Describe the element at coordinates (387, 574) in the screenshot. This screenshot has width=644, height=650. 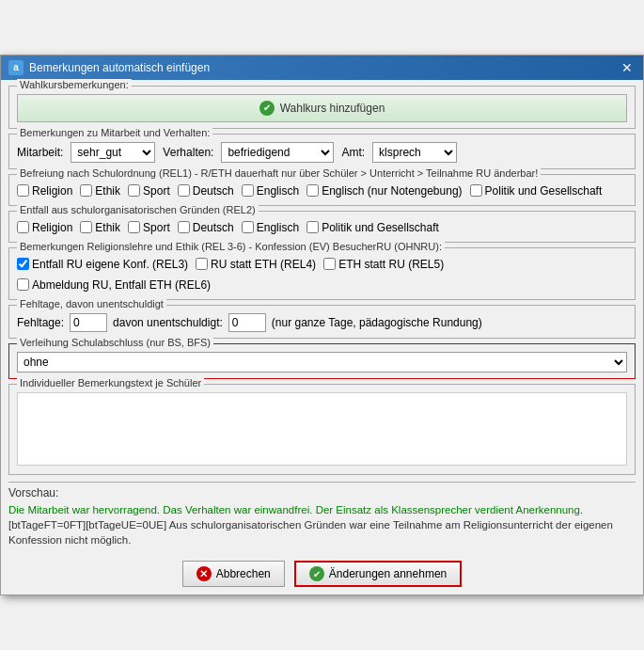
I see `accept-label: Änderungen annehmen` at that location.